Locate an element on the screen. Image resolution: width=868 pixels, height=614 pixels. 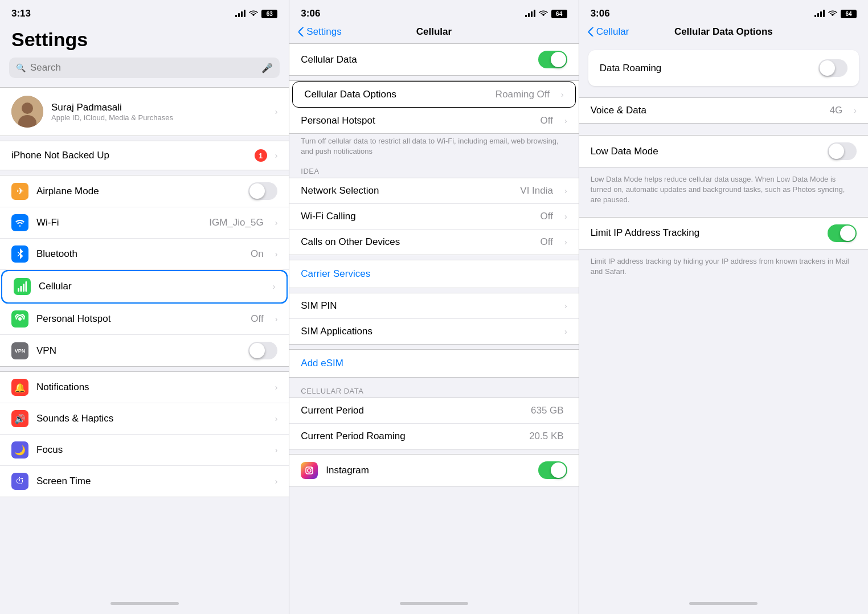
data-roaming-toggle is located at coordinates (833, 68).